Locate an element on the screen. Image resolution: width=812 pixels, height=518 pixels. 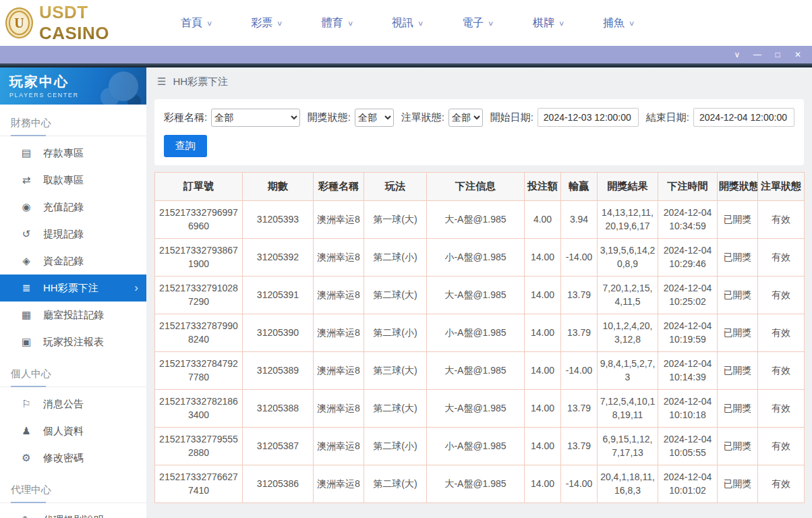
draw-status-select: 全部 is located at coordinates (374, 117).